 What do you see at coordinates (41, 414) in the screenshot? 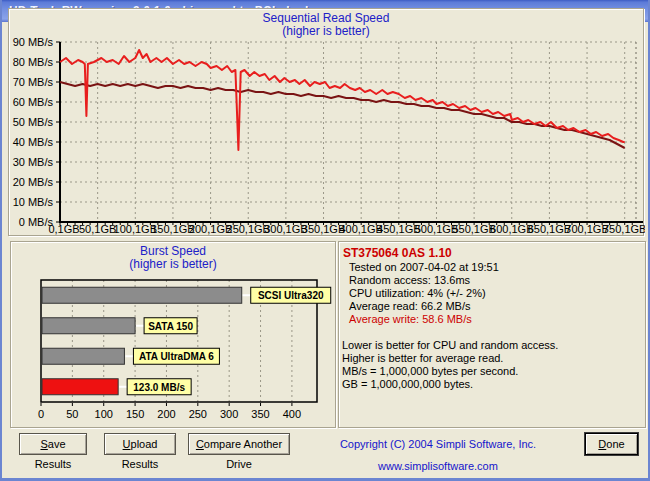
I see `x-tick-label: 0` at bounding box center [41, 414].